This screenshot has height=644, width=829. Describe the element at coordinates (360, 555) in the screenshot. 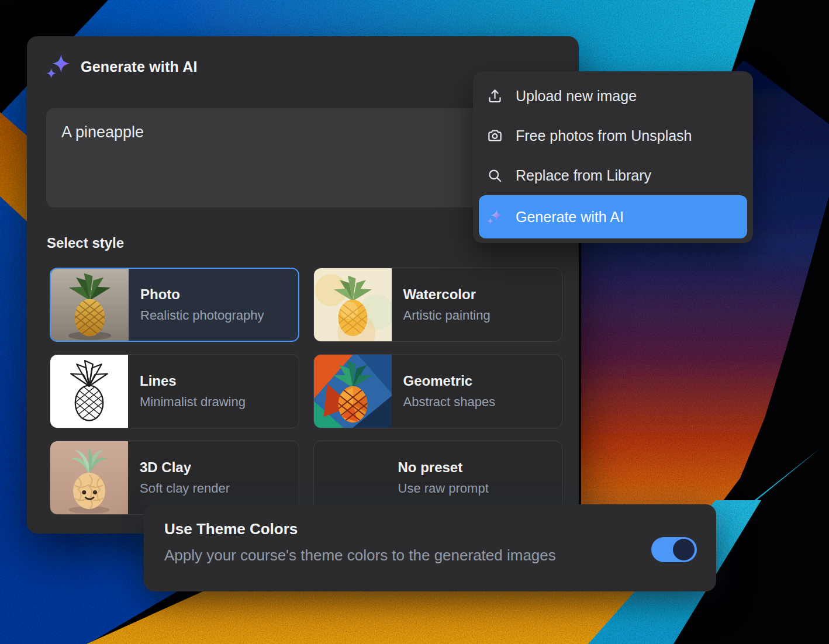

I see `theme-panel-description: Apply your course's theme colors to the …` at that location.